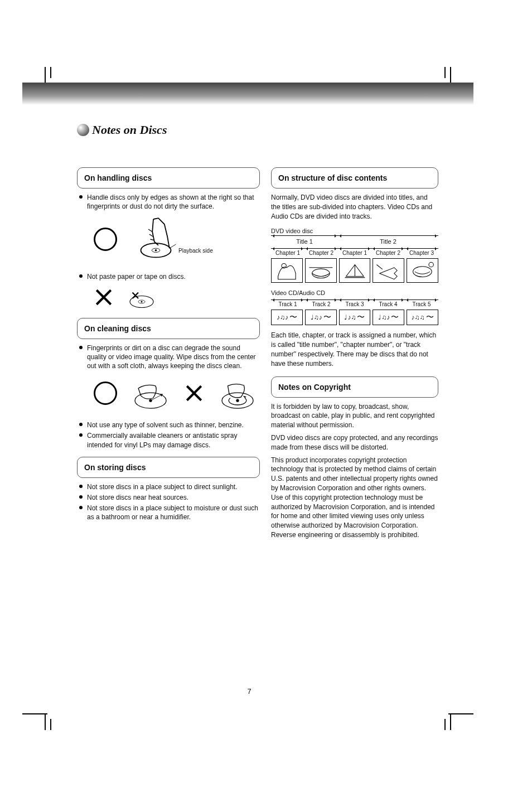  Describe the element at coordinates (168, 513) in the screenshot. I see `storing-bullet-3: Not store discs in a place subject to mo…` at that location.